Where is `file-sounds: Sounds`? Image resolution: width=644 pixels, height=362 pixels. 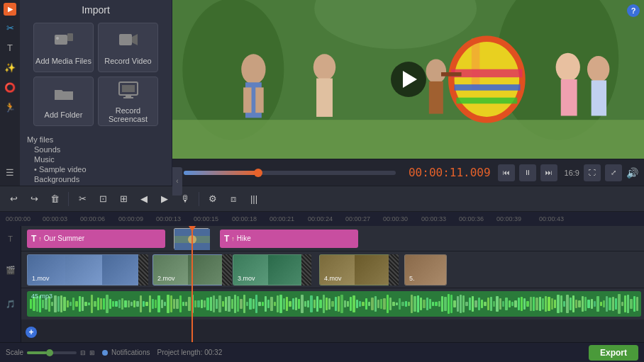
file-sounds: Sounds is located at coordinates (96, 149).